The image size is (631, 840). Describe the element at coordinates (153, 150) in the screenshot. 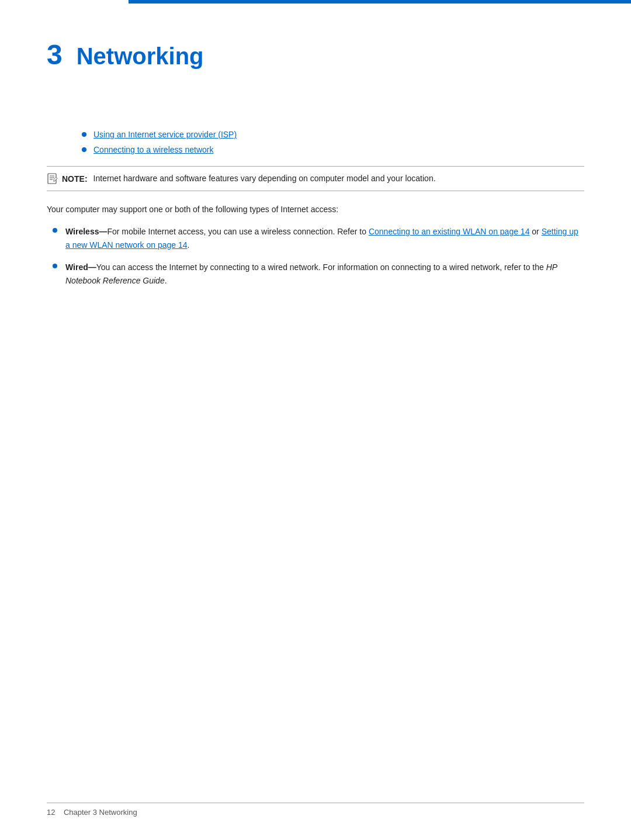

I see `toc-link-wireless: Connecting to a wireless network` at that location.